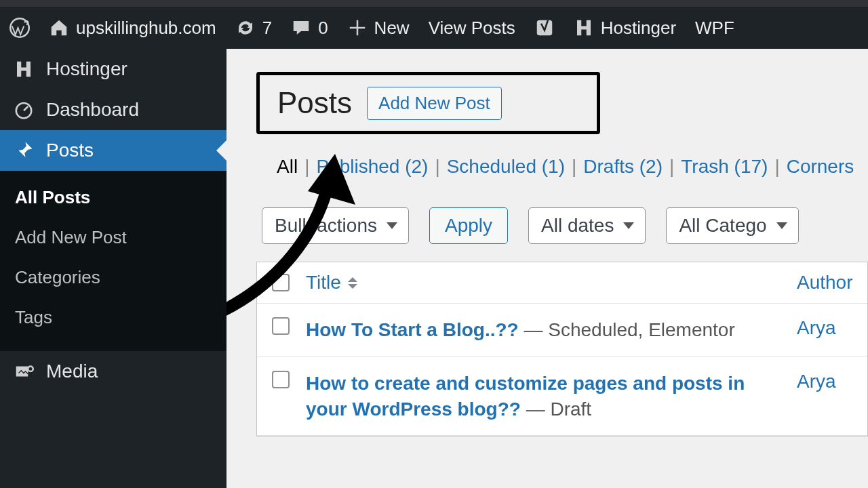 The height and width of the screenshot is (488, 868). I want to click on add-new-post-button: Add New Post, so click(434, 103).